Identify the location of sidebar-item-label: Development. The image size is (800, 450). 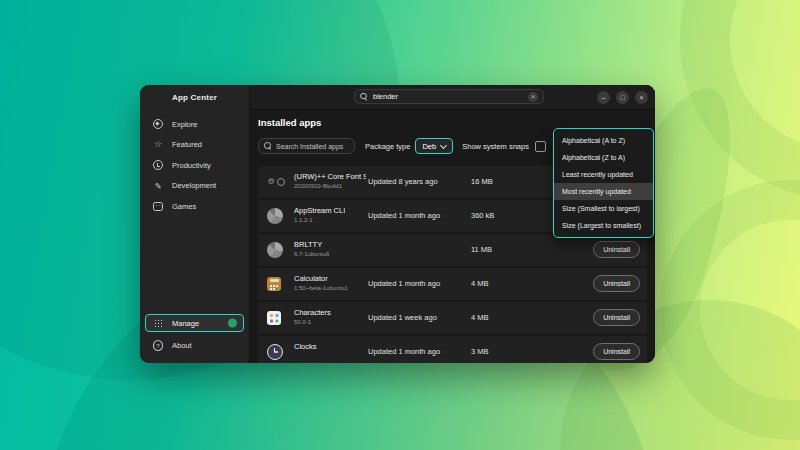
(194, 186).